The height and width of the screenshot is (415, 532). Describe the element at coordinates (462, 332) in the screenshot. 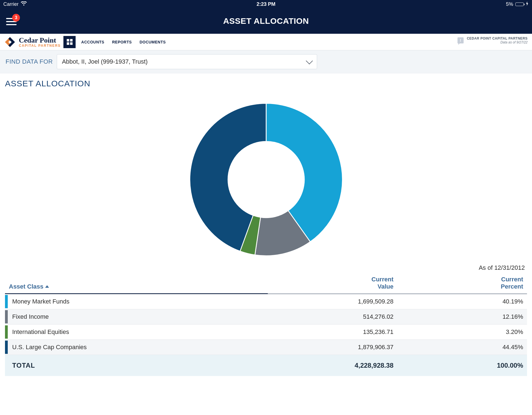

I see `row-current-percent: 3.20%` at that location.